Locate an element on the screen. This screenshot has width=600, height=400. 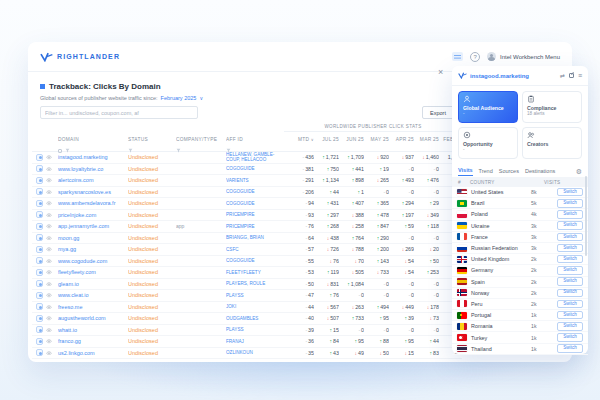
up-arrow-icon: ↑ is located at coordinates (328, 215).